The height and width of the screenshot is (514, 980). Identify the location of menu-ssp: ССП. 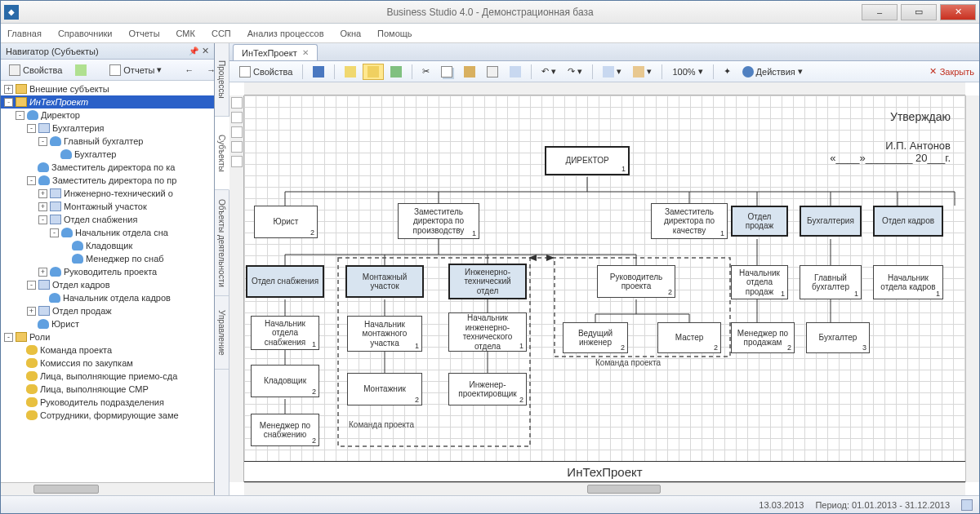
(221, 33).